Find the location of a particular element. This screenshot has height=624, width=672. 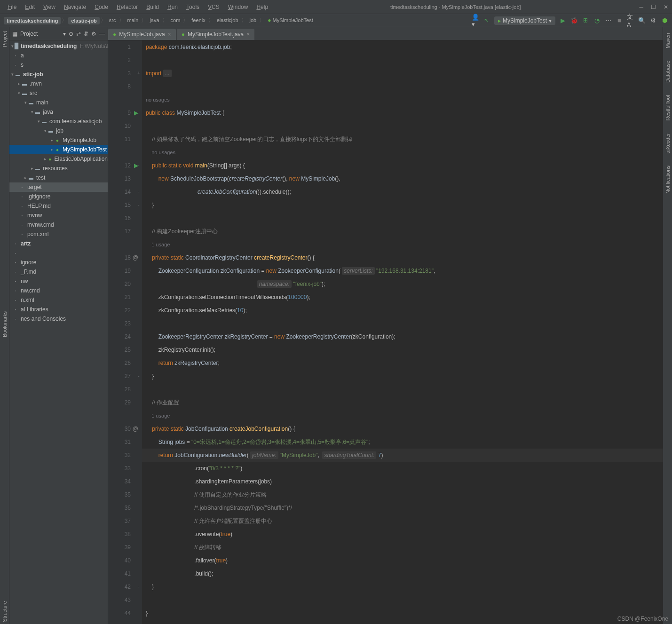

menu-window: Window is located at coordinates (238, 7).